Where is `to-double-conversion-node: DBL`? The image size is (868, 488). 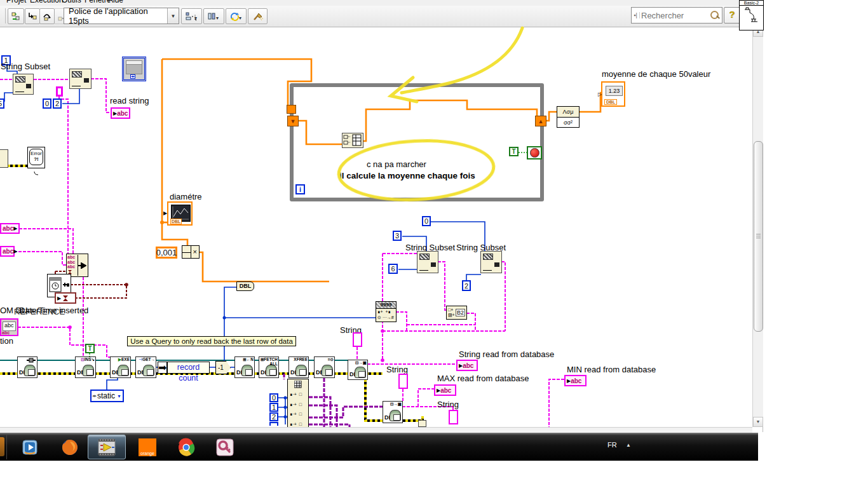
to-double-conversion-node: DBL is located at coordinates (245, 286).